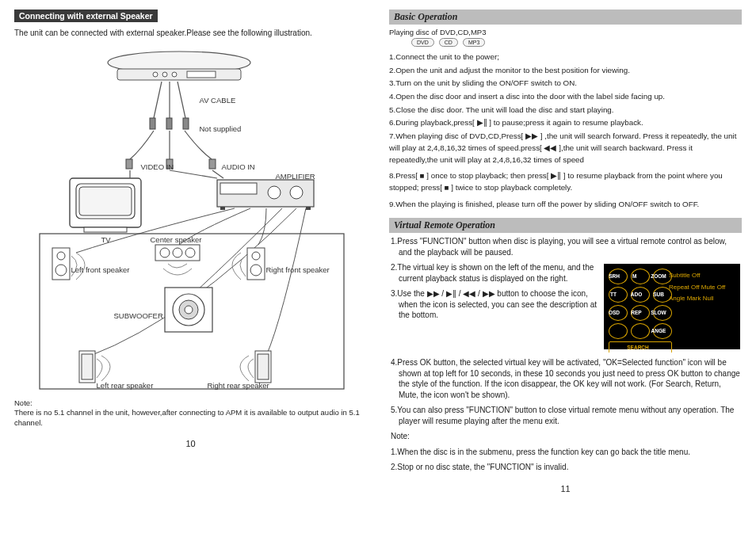 The width and height of the screenshot is (756, 545). What do you see at coordinates (566, 415) in the screenshot?
I see `vro-step-5: 5.You can also press "FUNCTION" button t…` at bounding box center [566, 415].